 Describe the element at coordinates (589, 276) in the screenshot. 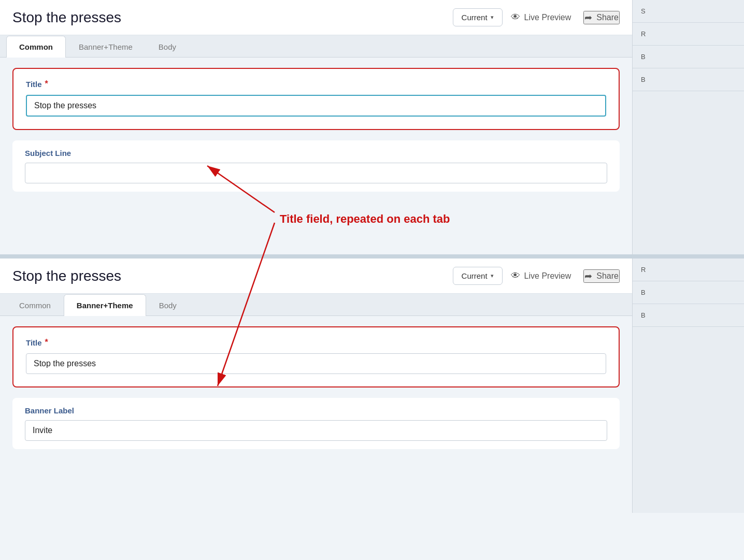

I see `share-icon-bottom: ➦` at that location.